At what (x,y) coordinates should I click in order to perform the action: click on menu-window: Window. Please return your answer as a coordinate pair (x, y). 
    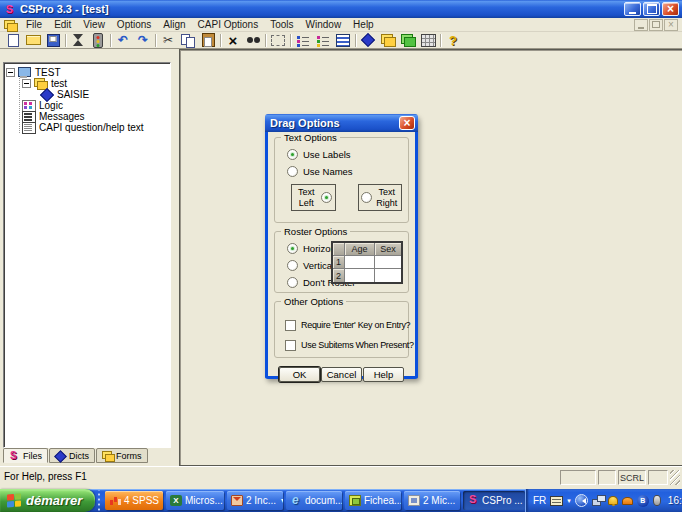
    Looking at the image, I should click on (324, 24).